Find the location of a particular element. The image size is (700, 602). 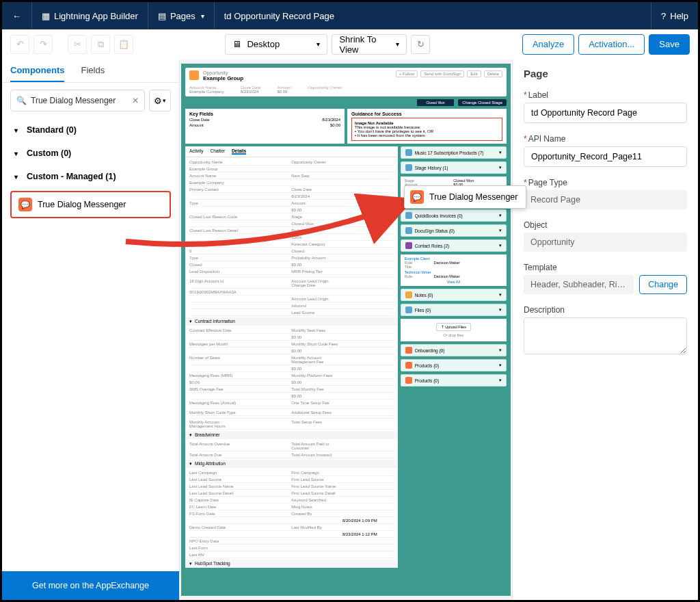

panel-title: Page is located at coordinates (606, 74).